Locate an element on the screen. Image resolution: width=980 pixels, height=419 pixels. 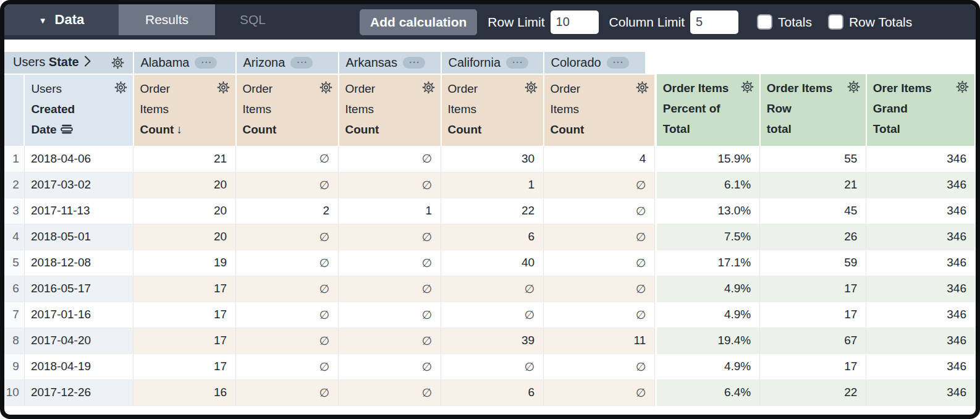
pivot-dimension-gear-button is located at coordinates (117, 63).